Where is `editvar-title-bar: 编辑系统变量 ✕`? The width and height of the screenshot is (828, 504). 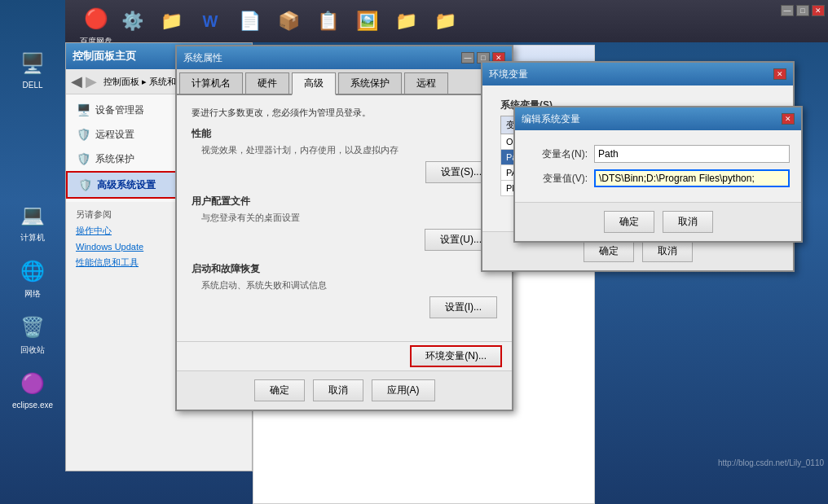
editvar-title-bar: 编辑系统变量 ✕ is located at coordinates (658, 119).